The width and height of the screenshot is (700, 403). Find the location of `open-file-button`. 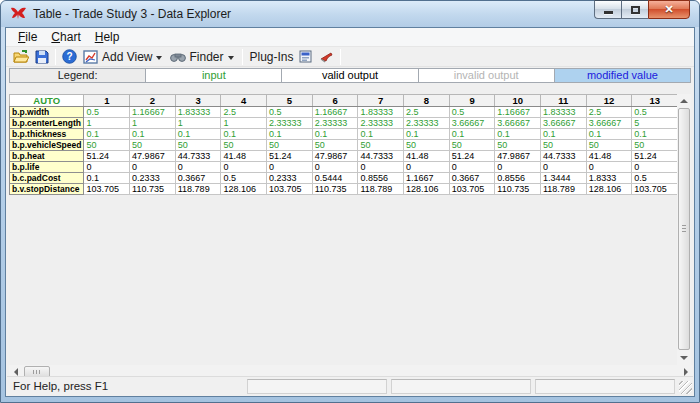

open-file-button is located at coordinates (20, 57).